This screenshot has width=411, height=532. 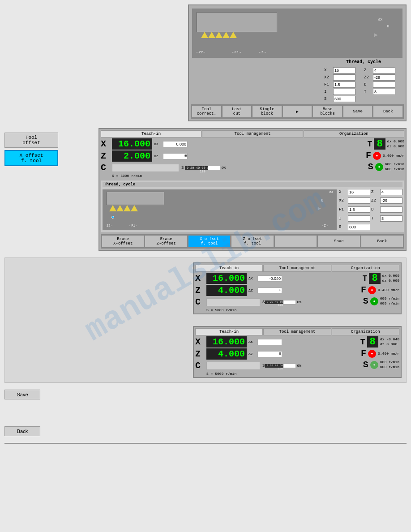 I want to click on c-axis-label: C, so click(x=107, y=167).